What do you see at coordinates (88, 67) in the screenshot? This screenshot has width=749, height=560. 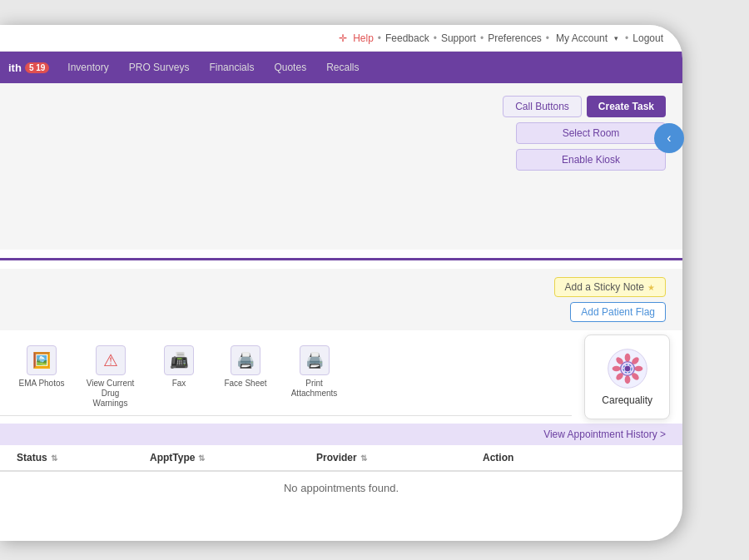 I see `nav-item-inventory: Inventory` at bounding box center [88, 67].